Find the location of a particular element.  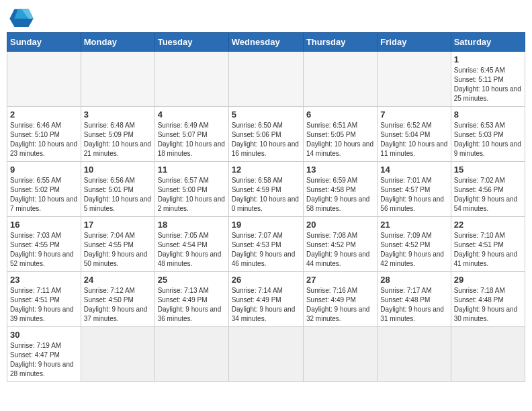

calendar-cell: 2Sunrise: 6:46 AM Sunset: 5:10 PM Daylig… is located at coordinates (44, 134).